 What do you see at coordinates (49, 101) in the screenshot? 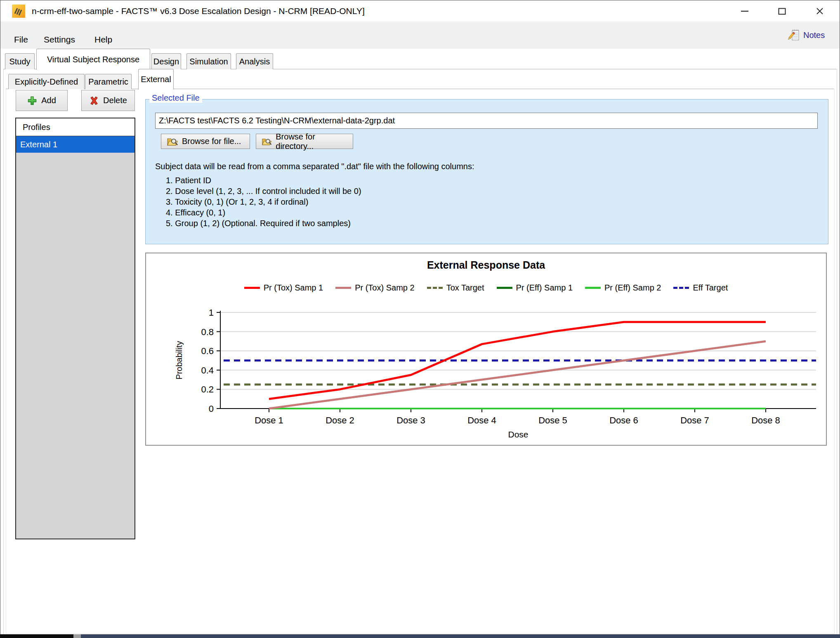
I see `add-button-label: Add` at bounding box center [49, 101].